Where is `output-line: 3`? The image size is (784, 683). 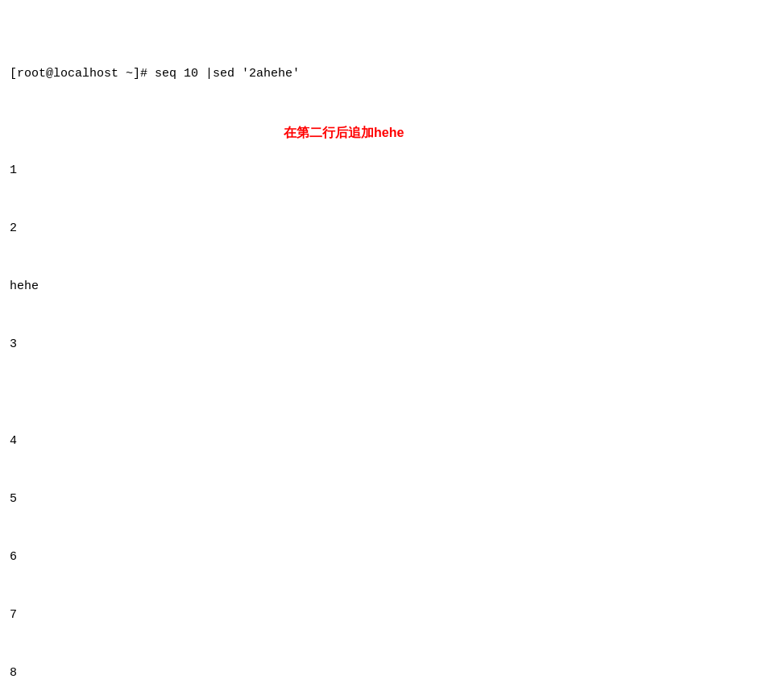
output-line: 3 is located at coordinates (139, 345).